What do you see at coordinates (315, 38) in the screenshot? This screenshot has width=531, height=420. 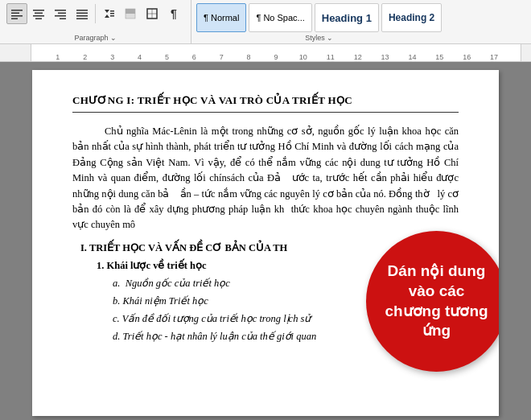 I see `styles-label: Styles` at bounding box center [315, 38].